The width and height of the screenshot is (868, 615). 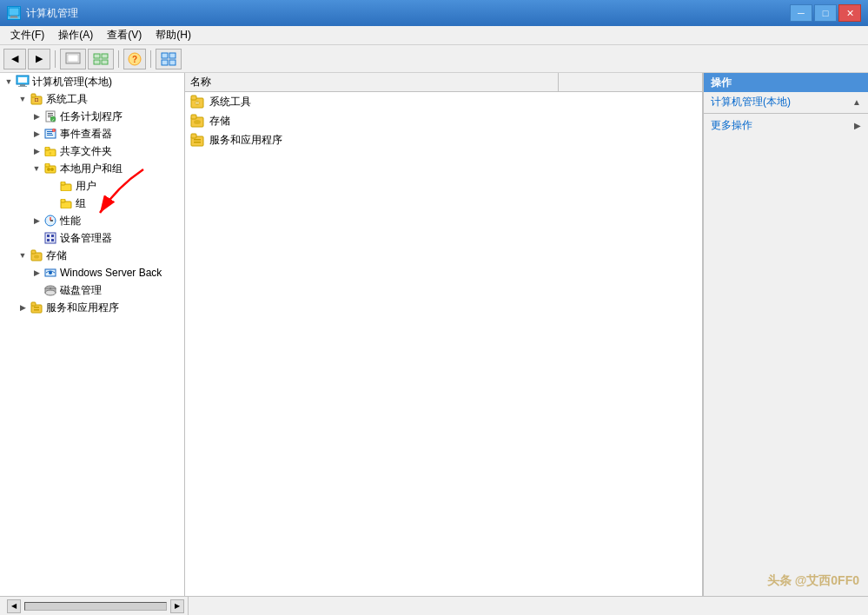 I want to click on tree-root: ▼ 计算机管理(本地), so click(x=92, y=82).